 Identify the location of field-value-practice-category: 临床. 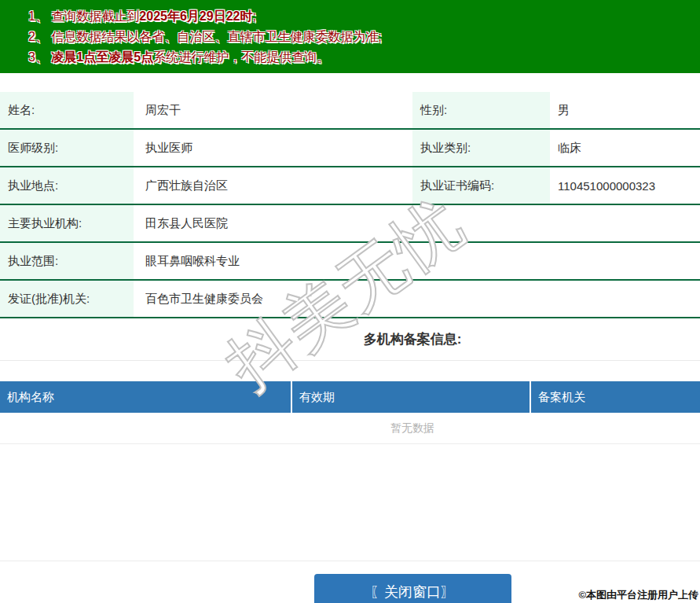
(625, 148).